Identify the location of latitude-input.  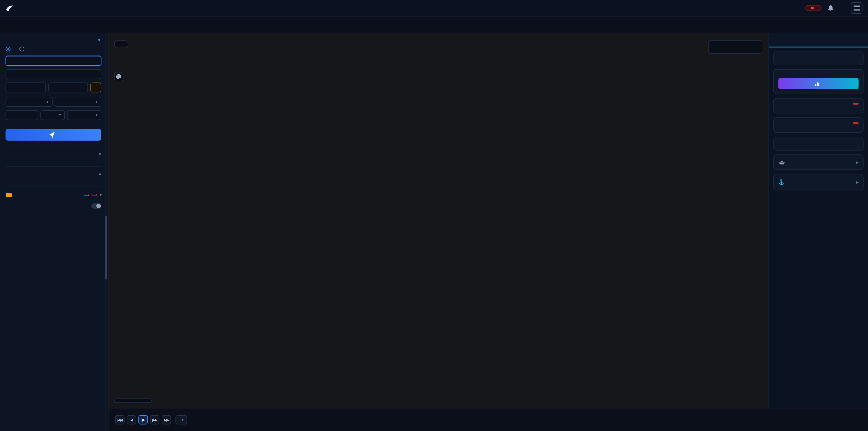
(26, 88).